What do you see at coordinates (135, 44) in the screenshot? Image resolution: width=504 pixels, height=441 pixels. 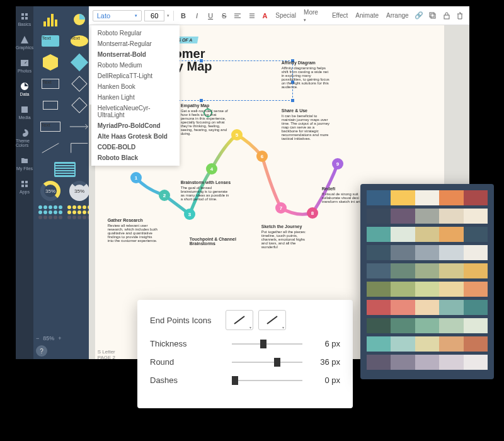 I see `font-option: Montserrat-Regular` at bounding box center [135, 44].